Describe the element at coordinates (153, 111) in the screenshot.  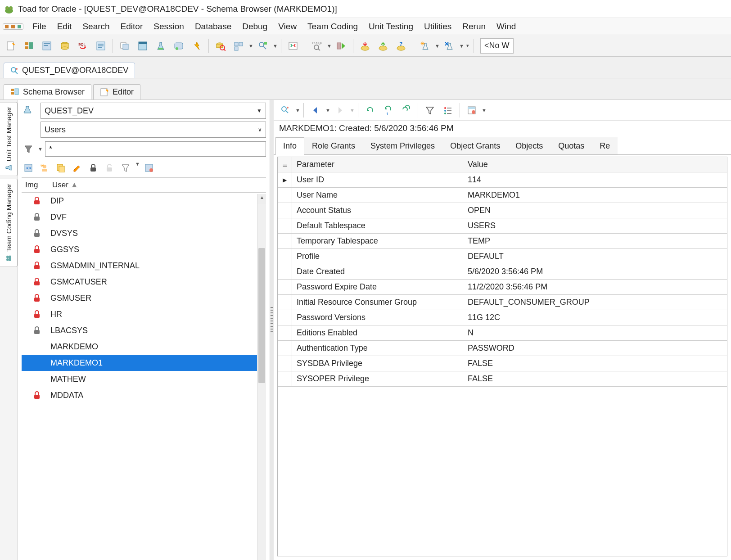
I see `schema-dropdown: QUEST_DEV ▼` at that location.